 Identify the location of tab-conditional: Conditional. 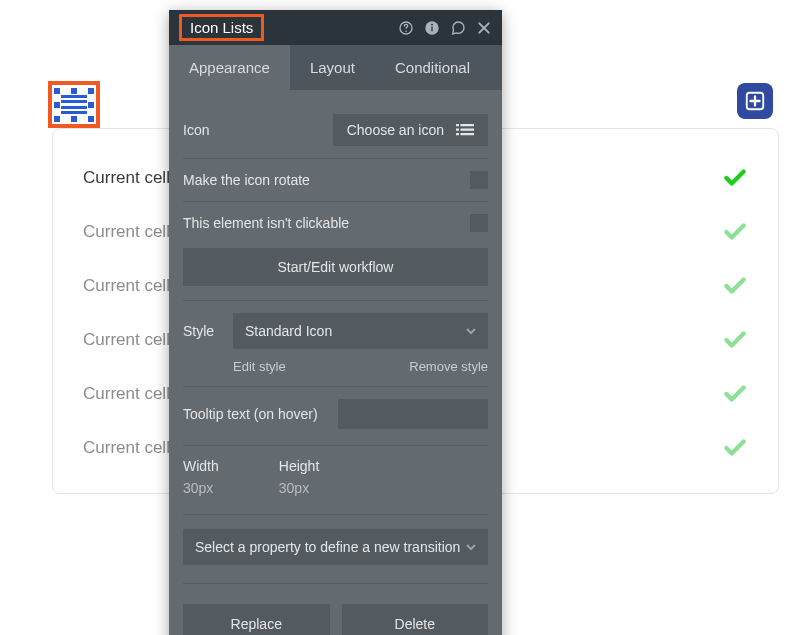
(432, 68).